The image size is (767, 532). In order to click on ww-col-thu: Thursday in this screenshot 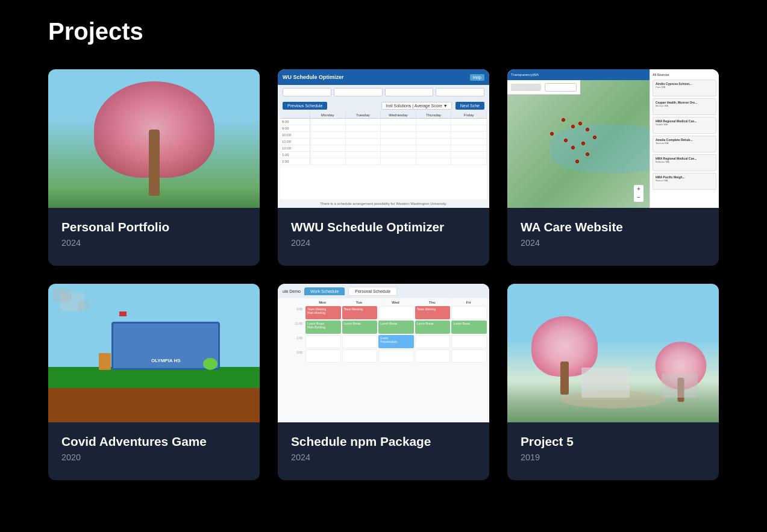, I will do `click(434, 115)`.